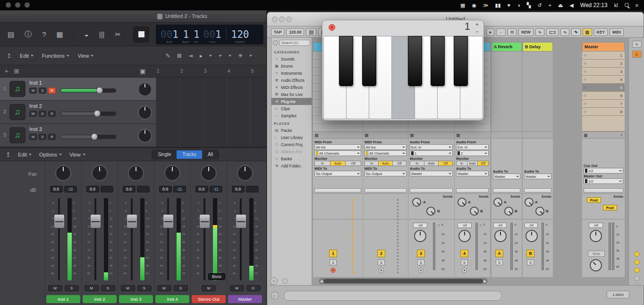  Describe the element at coordinates (274, 281) in the screenshot. I see `info-view-toggle: ≡` at that location.